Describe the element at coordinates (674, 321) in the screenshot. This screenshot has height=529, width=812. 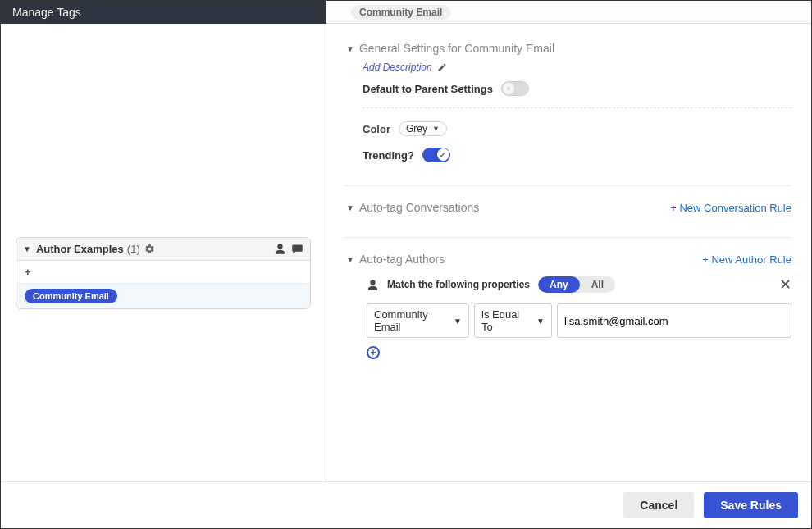
I see `condition-value-input` at that location.